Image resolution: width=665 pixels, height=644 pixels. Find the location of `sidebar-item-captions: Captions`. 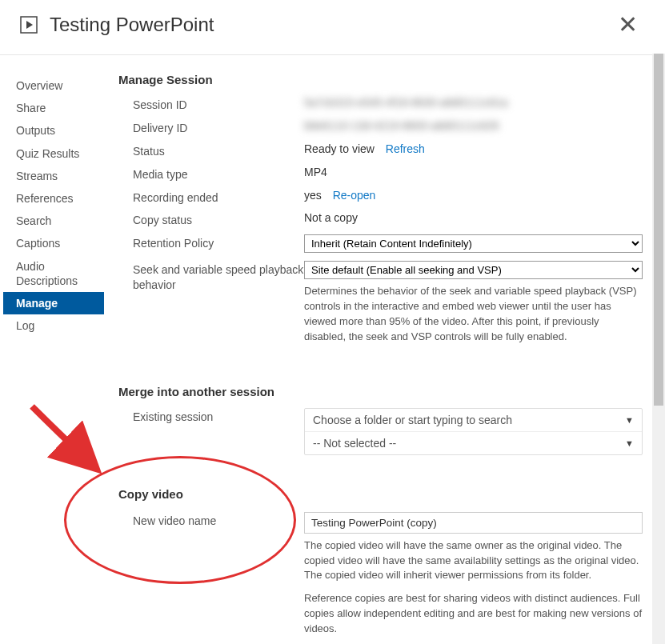

sidebar-item-captions: Captions is located at coordinates (54, 243).